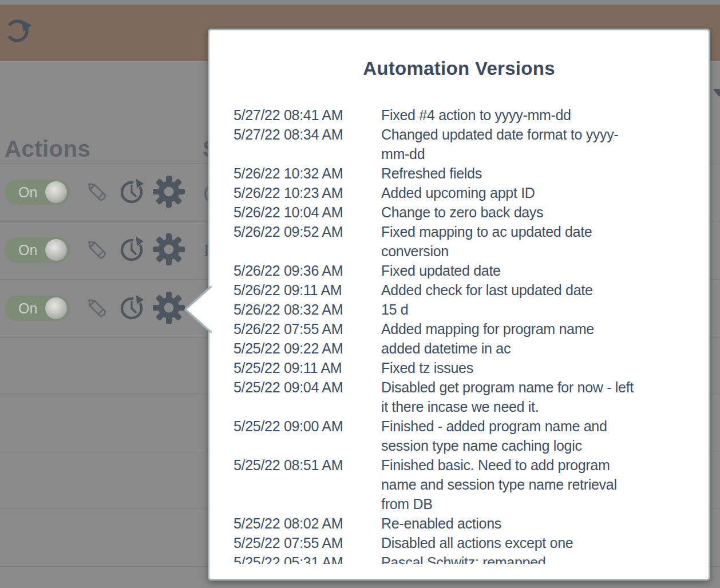  What do you see at coordinates (512, 271) in the screenshot?
I see `version-description: Fixed updated date` at bounding box center [512, 271].